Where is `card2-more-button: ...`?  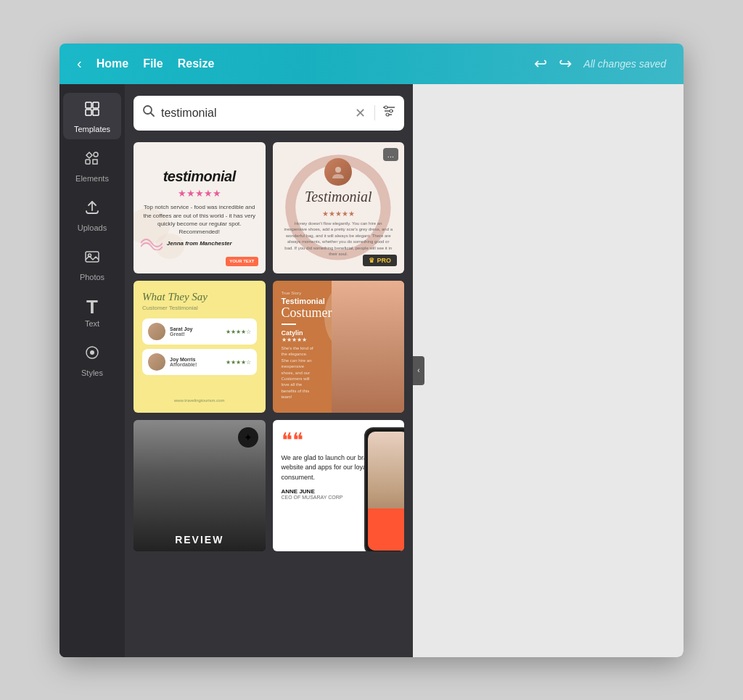
card2-more-button: ... is located at coordinates (390, 155).